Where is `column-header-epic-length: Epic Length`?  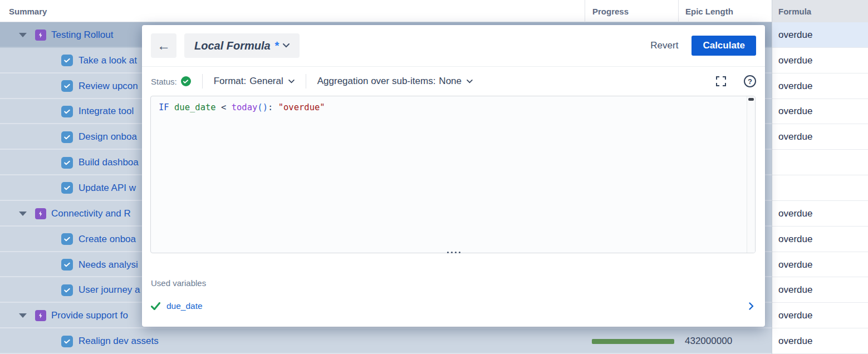 column-header-epic-length: Epic Length is located at coordinates (725, 11).